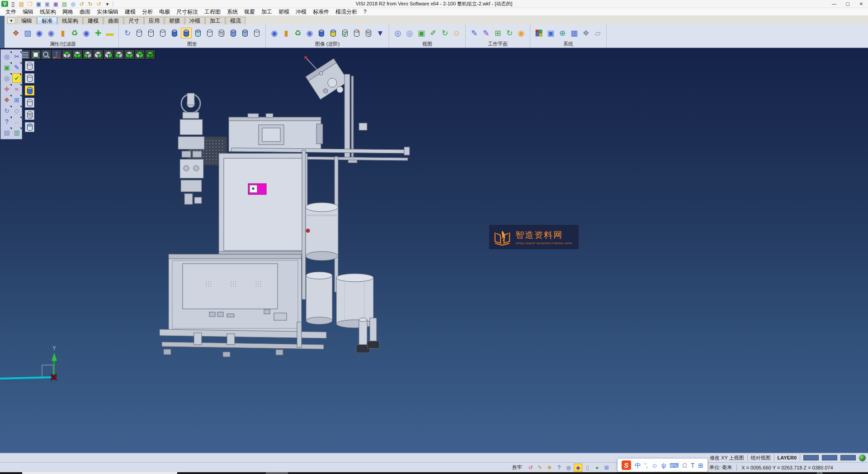 Image resolution: width=868 pixels, height=474 pixels. Describe the element at coordinates (7, 110) in the screenshot. I see `refresh-tool-icon: ↻` at that location.